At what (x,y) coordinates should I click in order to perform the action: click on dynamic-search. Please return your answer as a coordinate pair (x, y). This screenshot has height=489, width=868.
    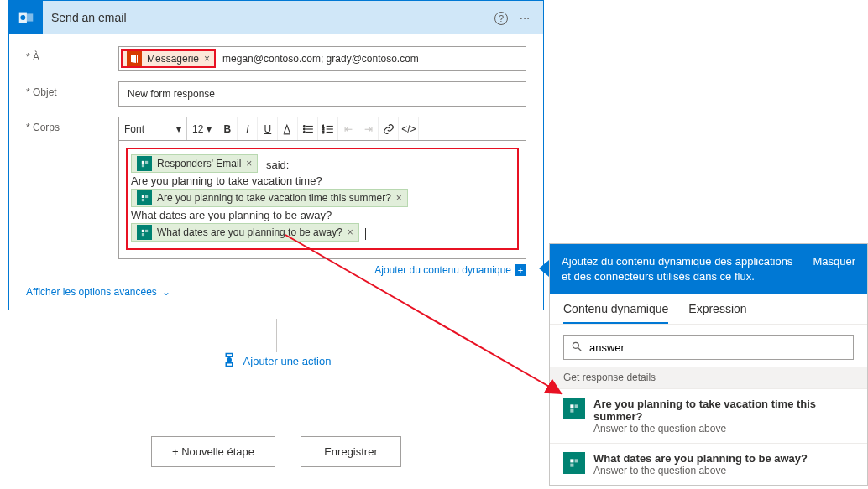
    Looking at the image, I should click on (709, 347).